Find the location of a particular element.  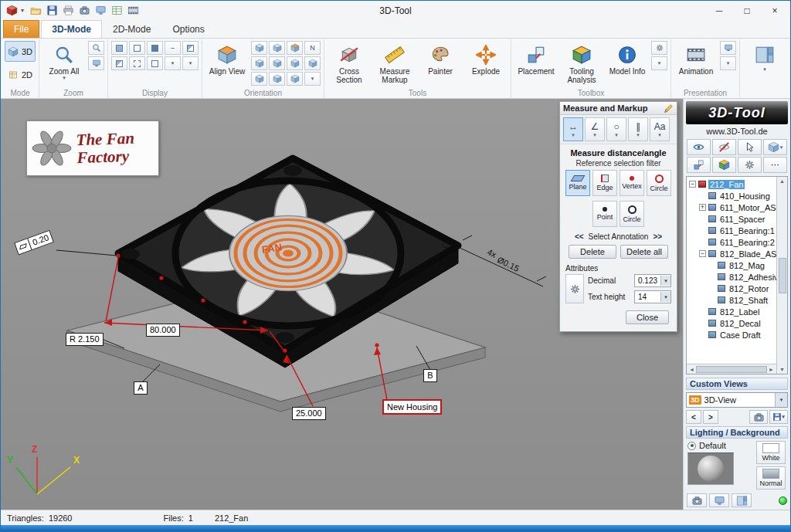

mode-2d-button: 2D is located at coordinates (20, 74).